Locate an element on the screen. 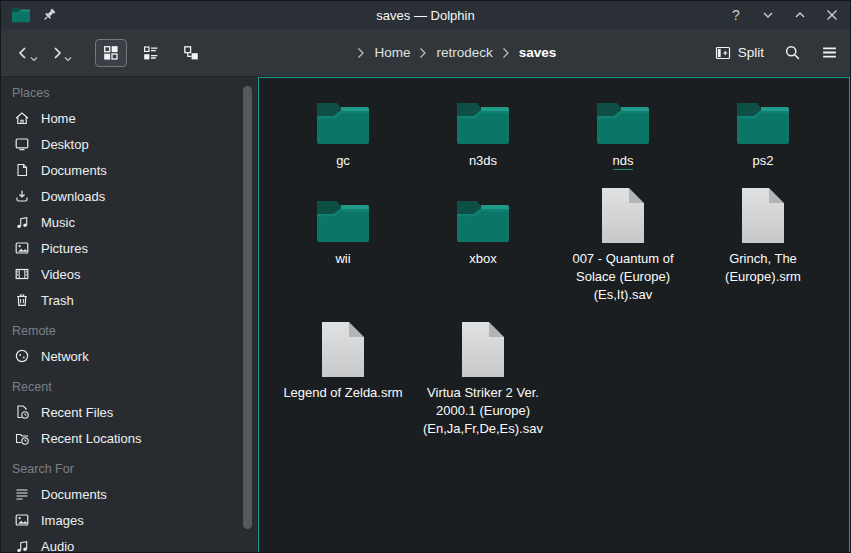 The image size is (851, 553). close-button is located at coordinates (832, 15).